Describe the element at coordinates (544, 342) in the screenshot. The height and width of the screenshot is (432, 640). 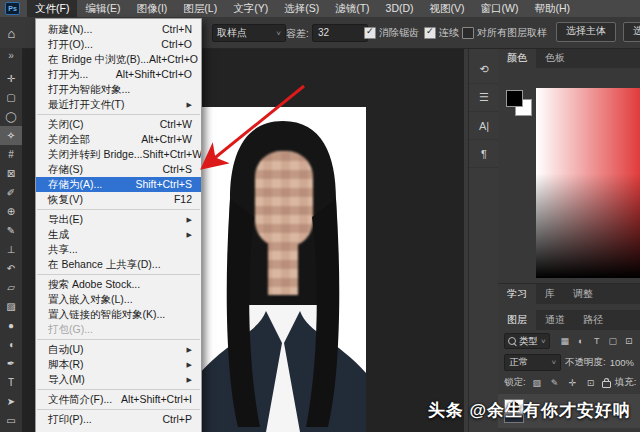
I see `chevron-down-icon: ˅` at that location.